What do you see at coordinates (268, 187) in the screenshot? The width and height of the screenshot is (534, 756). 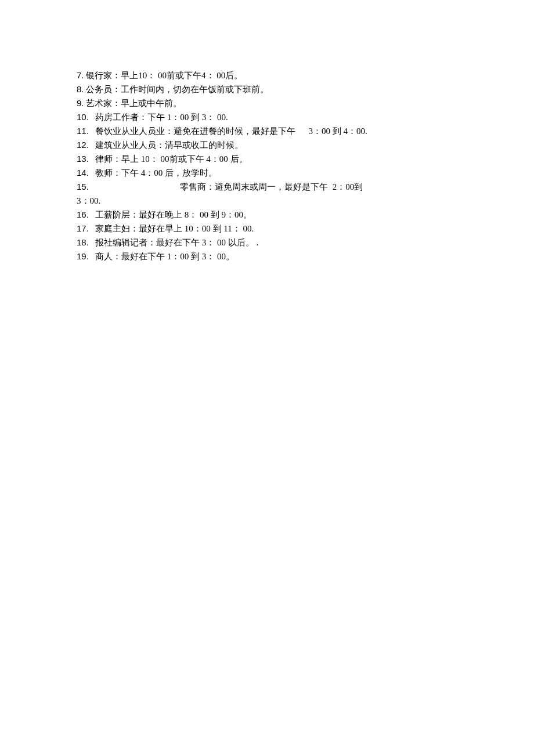 I see `list-item: 15. 零售商：避免周末或周一，最好是下午 2：00到` at bounding box center [268, 187].